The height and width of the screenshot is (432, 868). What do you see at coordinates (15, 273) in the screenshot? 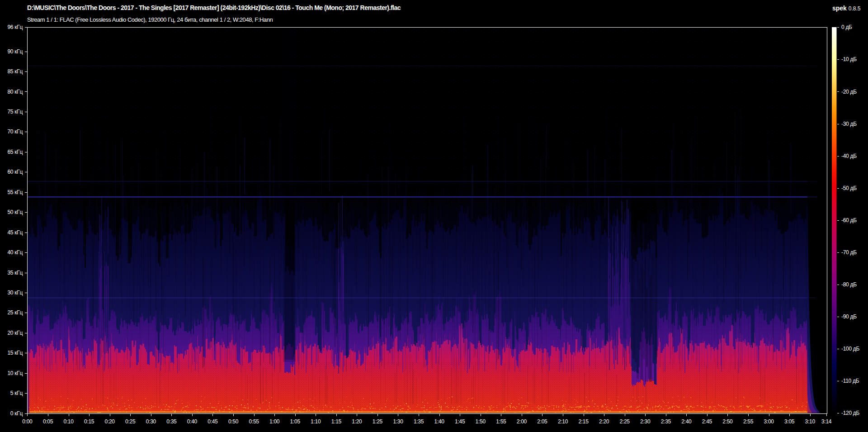
I see `svg-text: 35 кГц` at bounding box center [15, 273].